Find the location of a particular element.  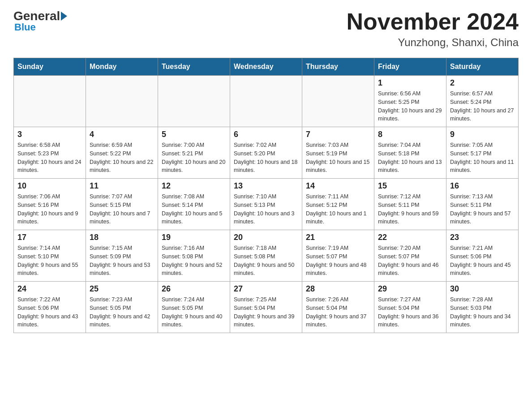

day-number: 5 is located at coordinates (194, 134).